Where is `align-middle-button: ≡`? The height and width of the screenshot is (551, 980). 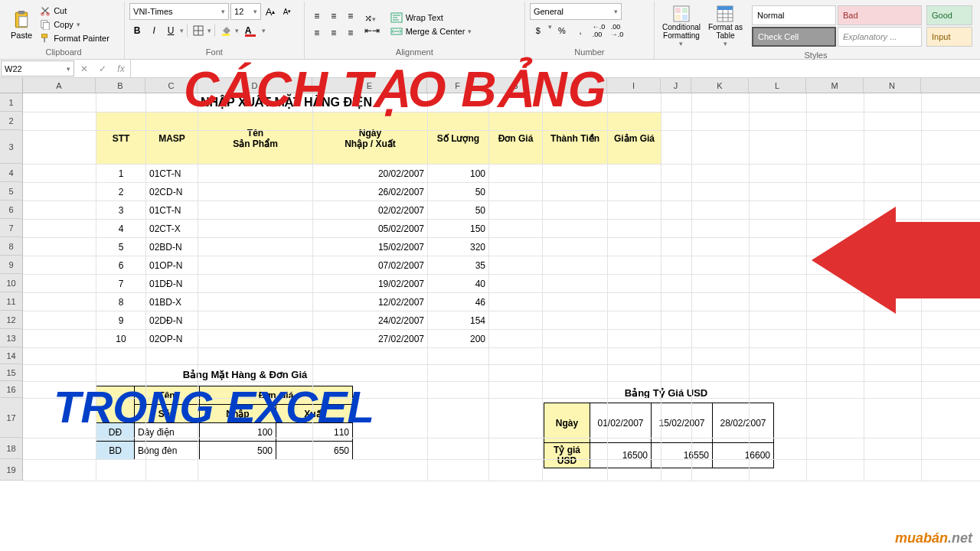 align-middle-button: ≡ is located at coordinates (334, 16).